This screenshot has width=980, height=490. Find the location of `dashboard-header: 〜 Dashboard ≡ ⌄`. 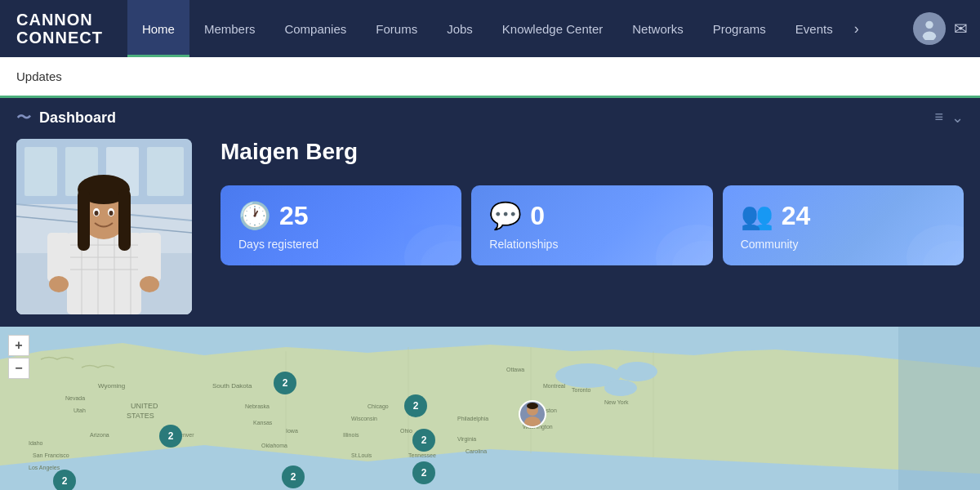

dashboard-header: 〜 Dashboard ≡ ⌄ is located at coordinates (490, 118).